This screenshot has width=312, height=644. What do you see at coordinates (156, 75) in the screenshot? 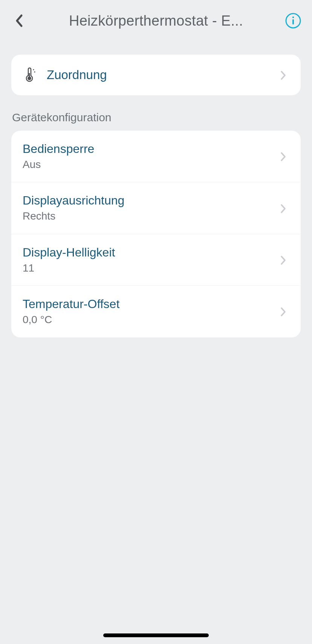
I see `assignment-card: Zuordnung` at bounding box center [156, 75].